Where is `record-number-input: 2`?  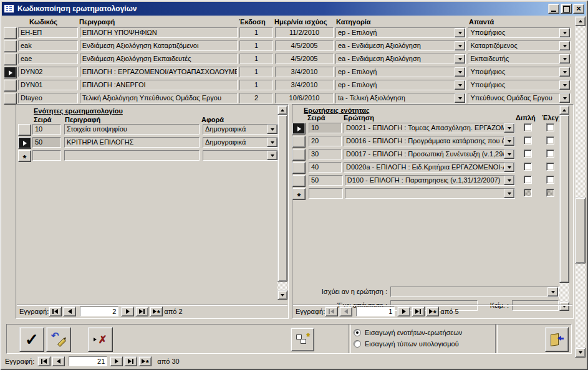
record-number-input: 2 is located at coordinates (99, 311).